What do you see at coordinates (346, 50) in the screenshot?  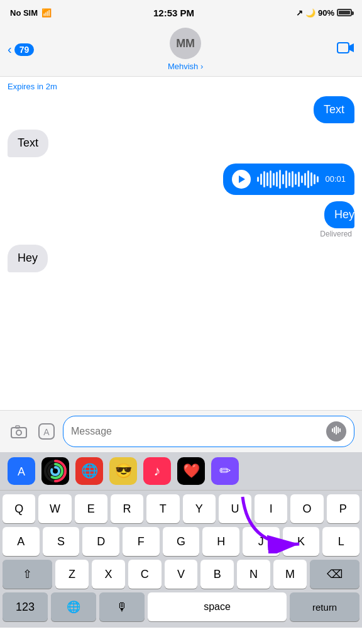 I see `video-call-button` at bounding box center [346, 50].